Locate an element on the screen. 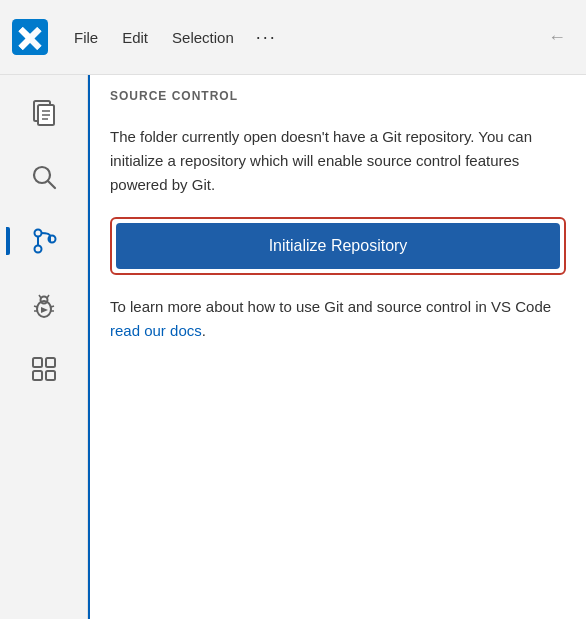 The height and width of the screenshot is (619, 586). extensions-icon is located at coordinates (44, 369).